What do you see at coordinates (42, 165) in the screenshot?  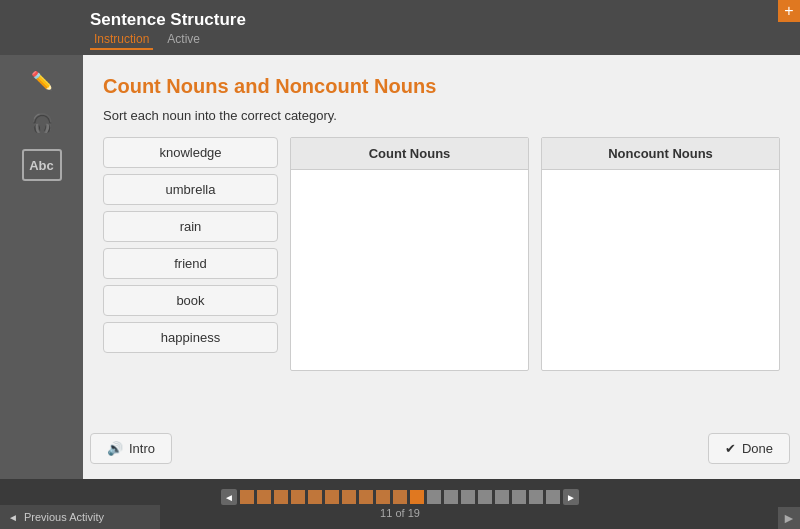 I see `abc-icon: Abc` at bounding box center [42, 165].